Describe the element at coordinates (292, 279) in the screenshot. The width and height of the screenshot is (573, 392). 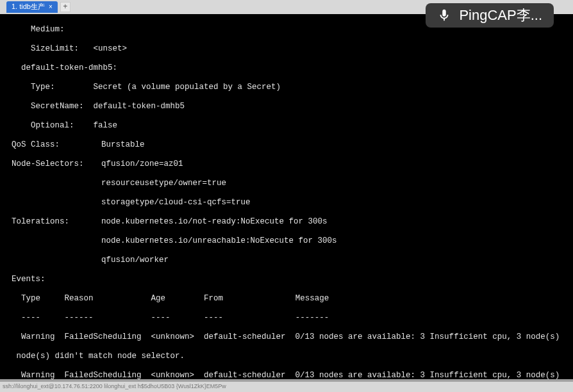
I see `events-header: Events:` at that location.